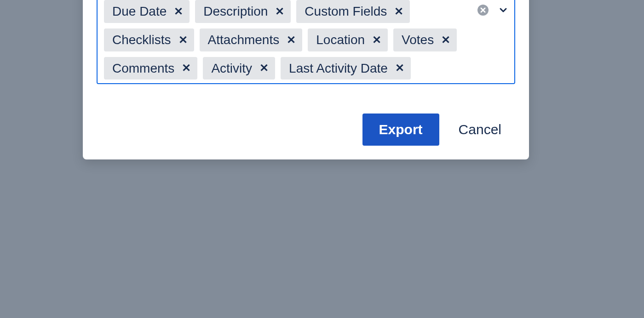 The image size is (644, 318). What do you see at coordinates (149, 40) in the screenshot?
I see `chip-checklists: Checklists ✕` at bounding box center [149, 40].